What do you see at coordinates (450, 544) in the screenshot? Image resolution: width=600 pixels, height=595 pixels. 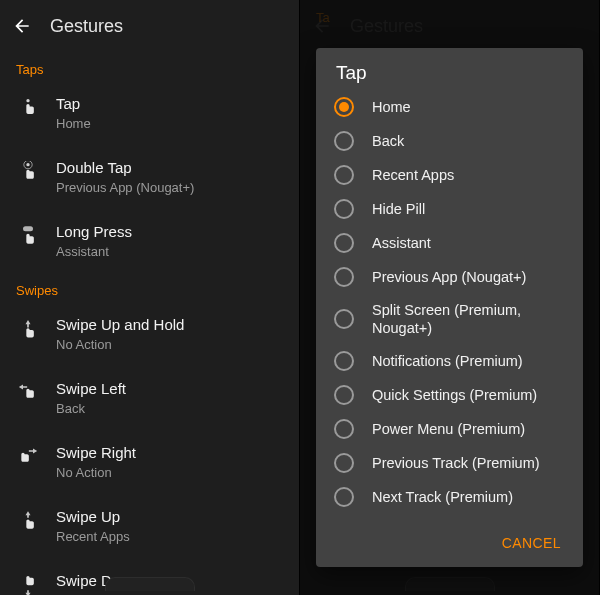 I see `dialog-footer: CANCEL` at bounding box center [450, 544].